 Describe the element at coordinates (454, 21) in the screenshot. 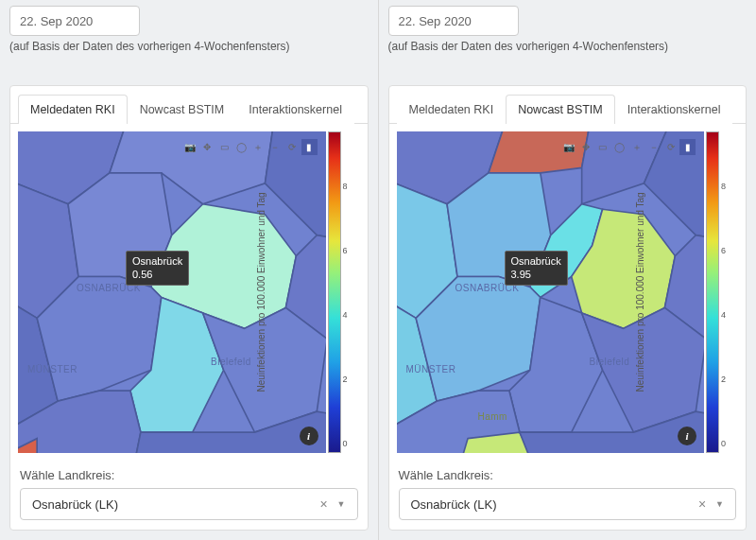

I see `date-input-right` at that location.